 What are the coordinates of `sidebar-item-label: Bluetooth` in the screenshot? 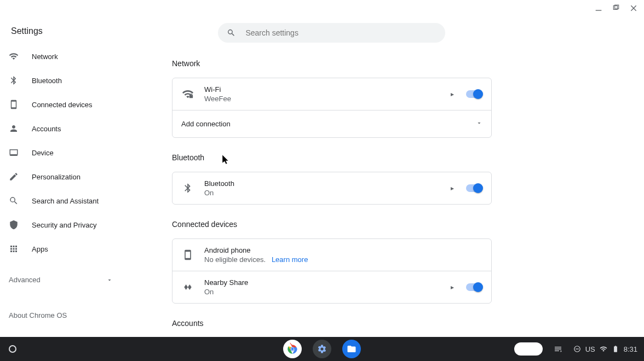 It's located at (47, 81).